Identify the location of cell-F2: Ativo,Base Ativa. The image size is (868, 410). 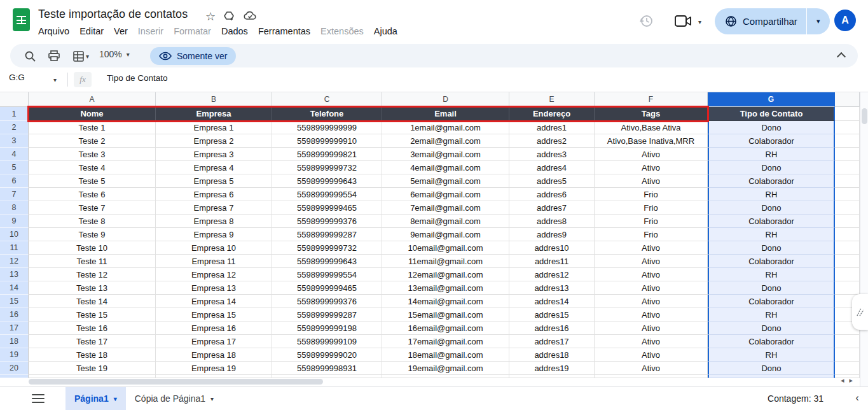
(651, 127).